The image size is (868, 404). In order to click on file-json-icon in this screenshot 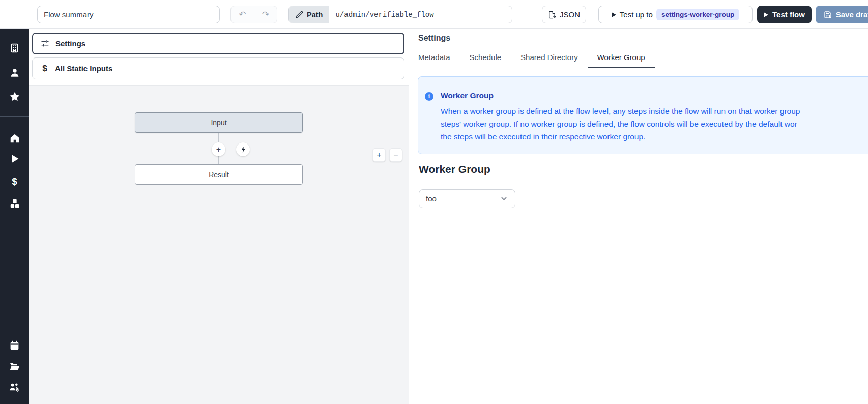, I will do `click(552, 15)`.